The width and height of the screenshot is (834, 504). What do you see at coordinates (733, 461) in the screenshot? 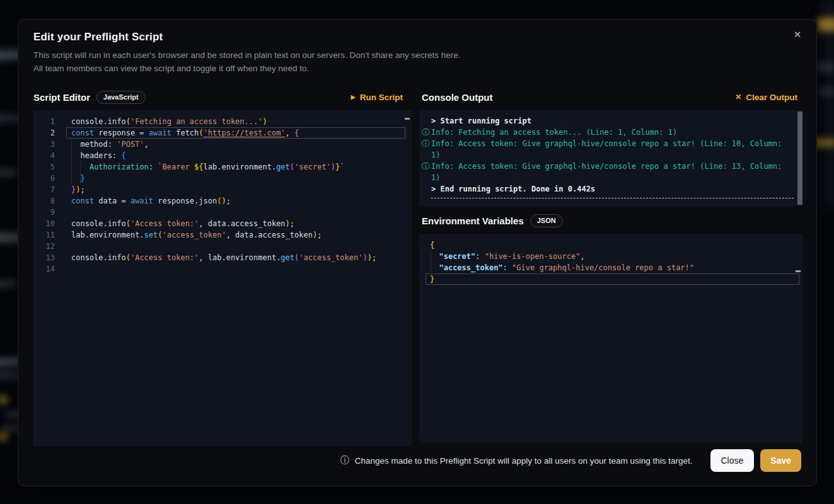
I see `close-button: Close` at bounding box center [733, 461].